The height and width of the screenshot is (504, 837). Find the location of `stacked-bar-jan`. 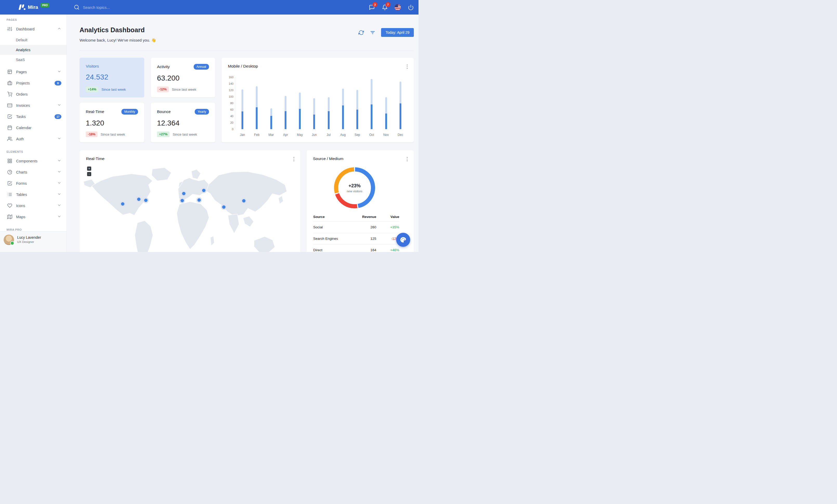

stacked-bar-jan is located at coordinates (243, 109).